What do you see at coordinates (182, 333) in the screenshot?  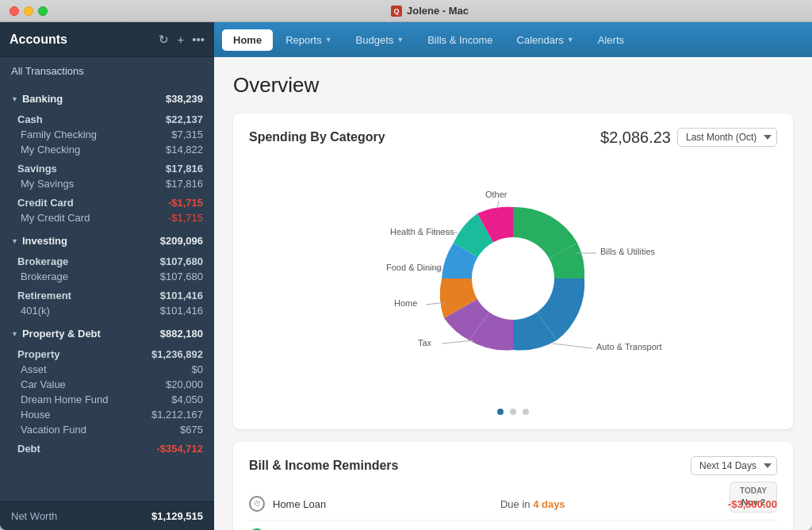 I see `property-debt-group-total: $882,180` at bounding box center [182, 333].